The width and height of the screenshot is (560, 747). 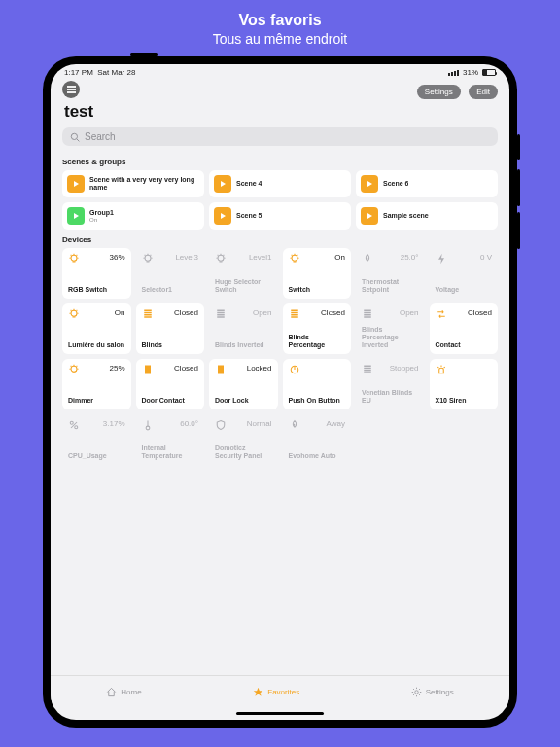 I want to click on status-time: 1:17 PM, so click(x=79, y=72).